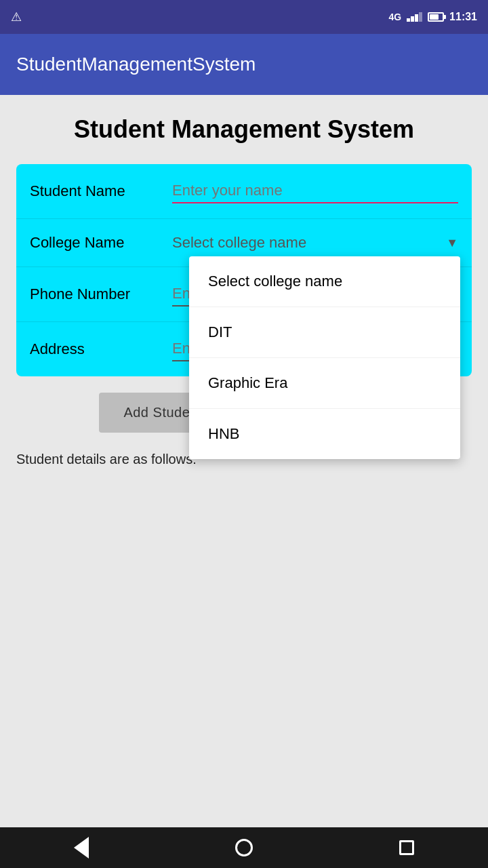 Image resolution: width=488 pixels, height=868 pixels. Describe the element at coordinates (432, 17) in the screenshot. I see `status-right: 4G 11:31` at that location.